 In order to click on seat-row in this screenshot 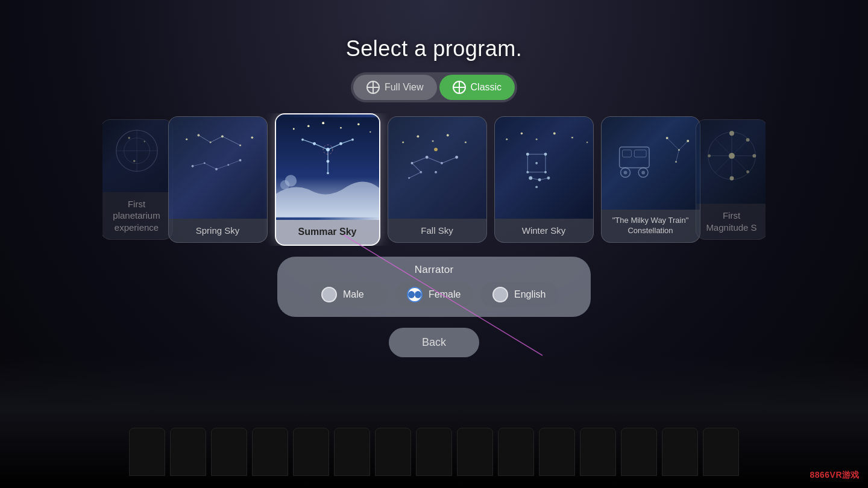, I will do `click(434, 452)`.